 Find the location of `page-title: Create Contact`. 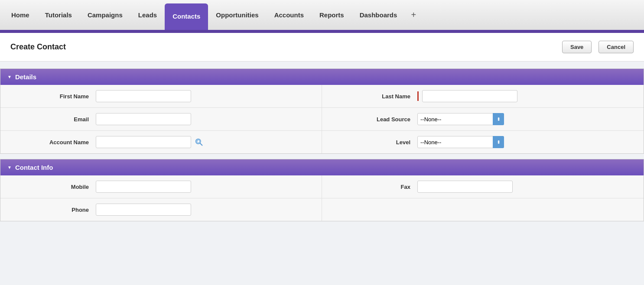

page-title: Create Contact is located at coordinates (283, 47).